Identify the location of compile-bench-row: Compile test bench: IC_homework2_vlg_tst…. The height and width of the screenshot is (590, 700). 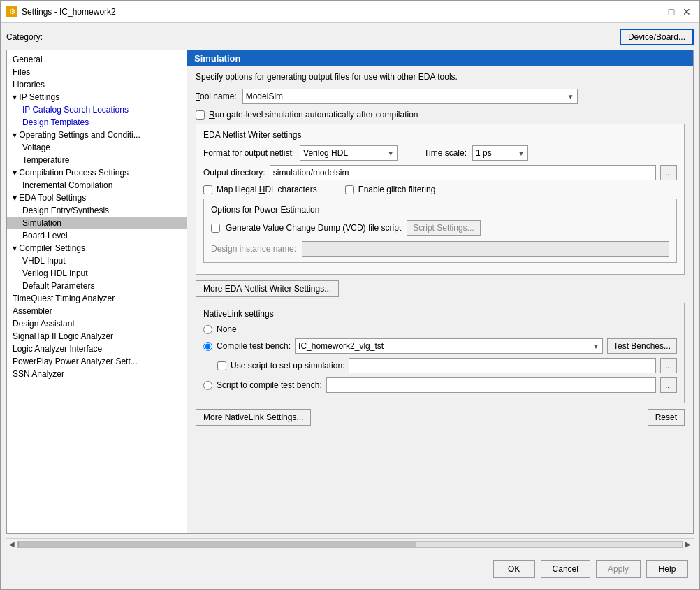
(440, 346).